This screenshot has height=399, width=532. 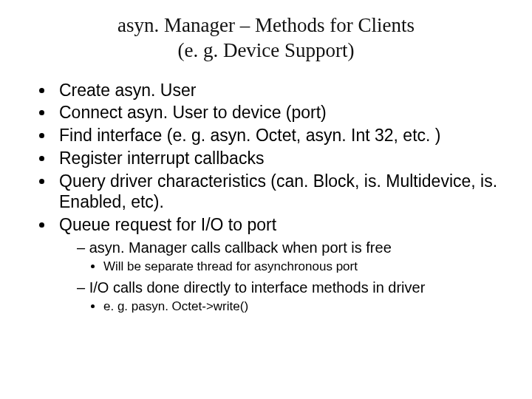 I want to click on slide-title: asyn. Manager – Methods for Clients (e. …, so click(x=266, y=38).